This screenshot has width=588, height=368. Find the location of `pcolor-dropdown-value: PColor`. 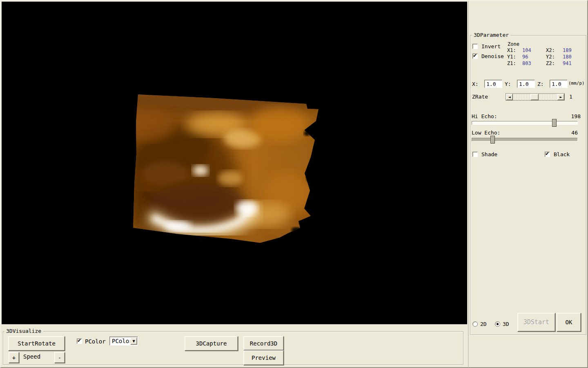

pcolor-dropdown-value: PColor is located at coordinates (122, 341).